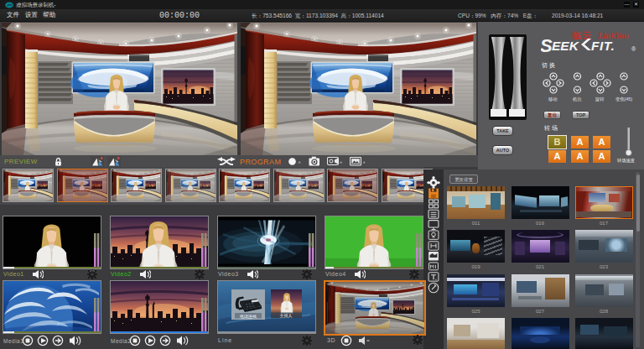  What do you see at coordinates (287, 315) in the screenshot?
I see `svg-text: 主持人` at bounding box center [287, 315].